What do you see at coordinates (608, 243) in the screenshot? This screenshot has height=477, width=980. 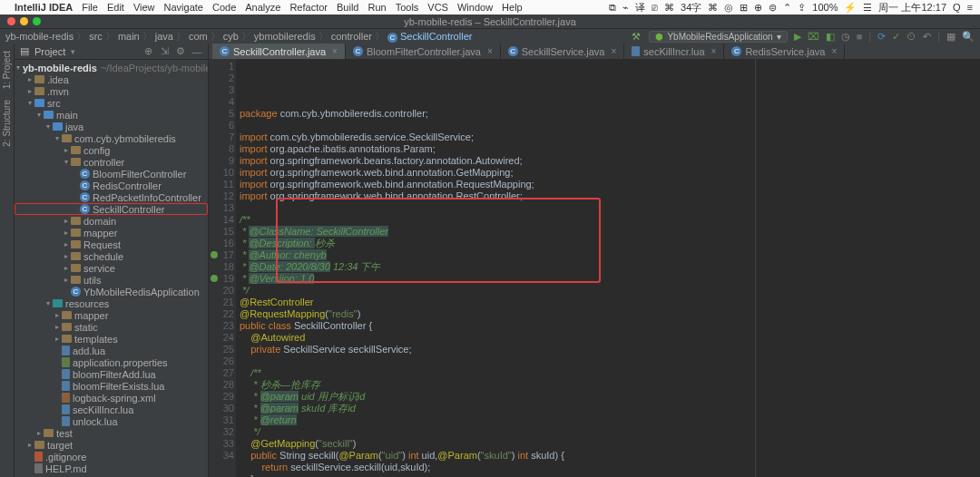 I see `code-line: * @Description: 秒杀` at bounding box center [608, 243].